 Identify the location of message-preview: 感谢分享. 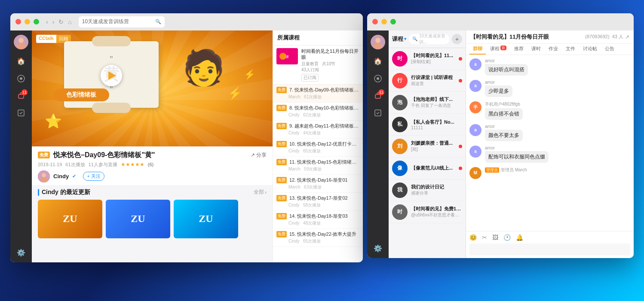
(437, 193).